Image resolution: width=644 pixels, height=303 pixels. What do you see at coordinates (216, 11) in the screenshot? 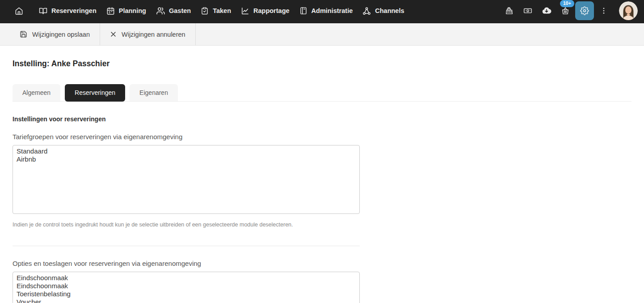
I see `nav-item-taken: Taken` at bounding box center [216, 11].